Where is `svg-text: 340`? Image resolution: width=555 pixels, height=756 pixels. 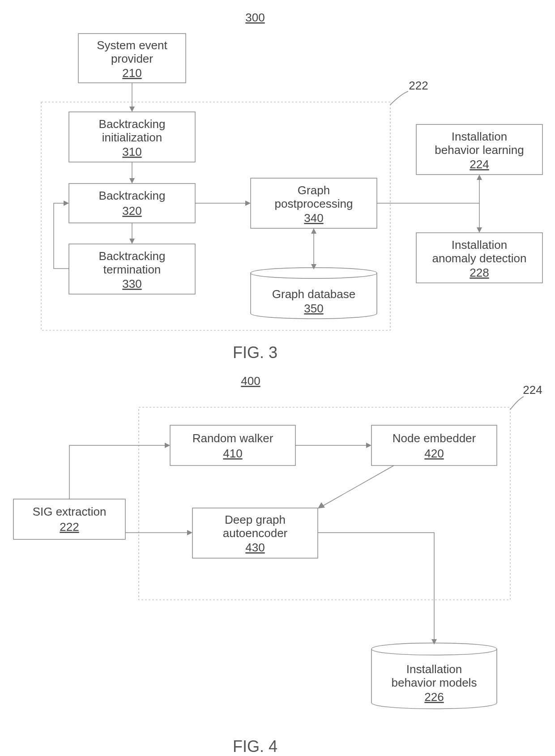 svg-text: 340 is located at coordinates (313, 218).